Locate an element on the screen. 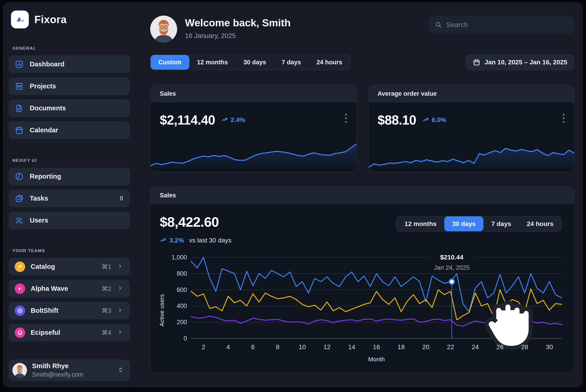 This screenshot has height=392, width=586. team-item-catalog: Catalog ⌘1 is located at coordinates (69, 266).